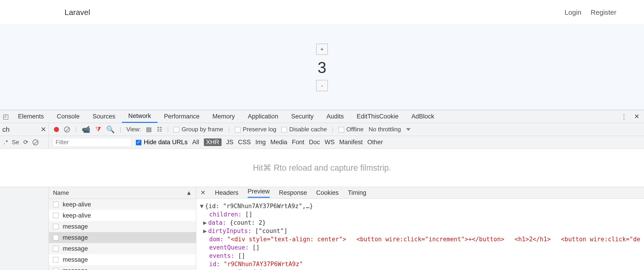 The width and height of the screenshot is (644, 270). Describe the element at coordinates (182, 116) in the screenshot. I see `tab-performance: Performance` at that location.